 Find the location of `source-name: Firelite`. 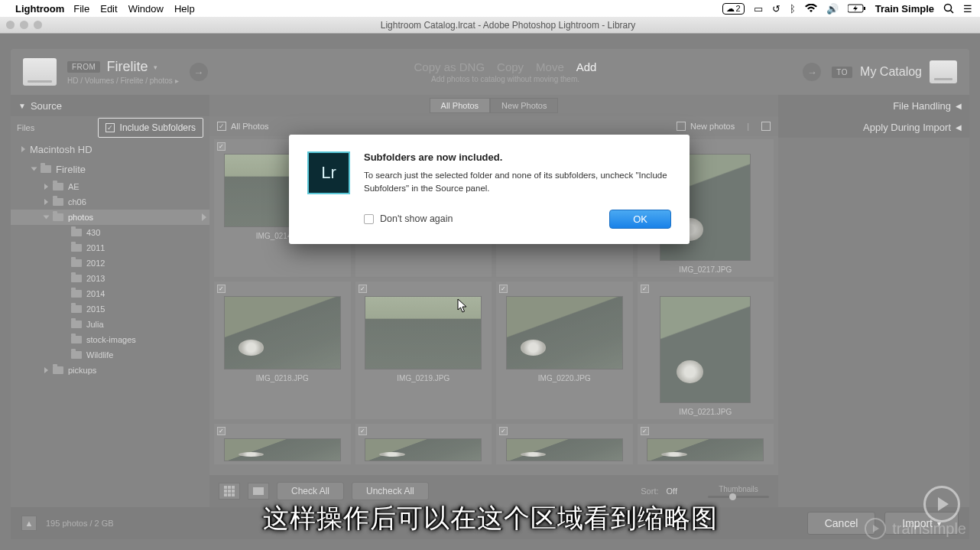

source-name: Firelite is located at coordinates (127, 67).